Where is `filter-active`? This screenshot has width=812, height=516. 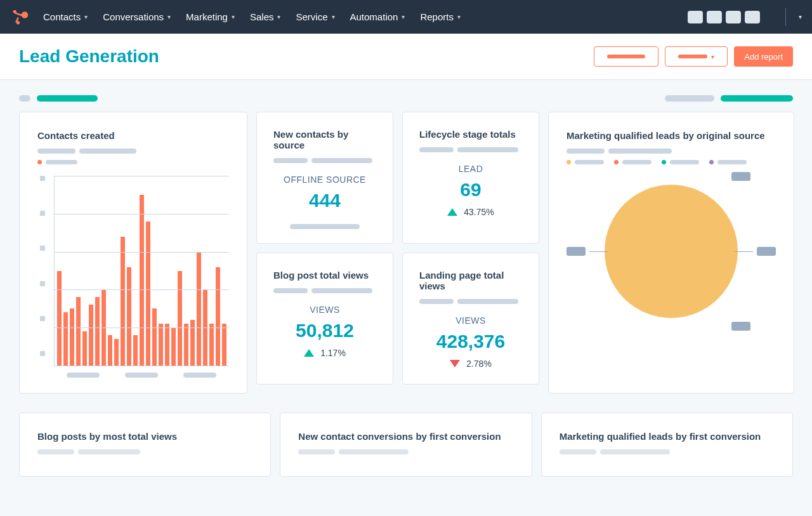 filter-active is located at coordinates (67, 98).